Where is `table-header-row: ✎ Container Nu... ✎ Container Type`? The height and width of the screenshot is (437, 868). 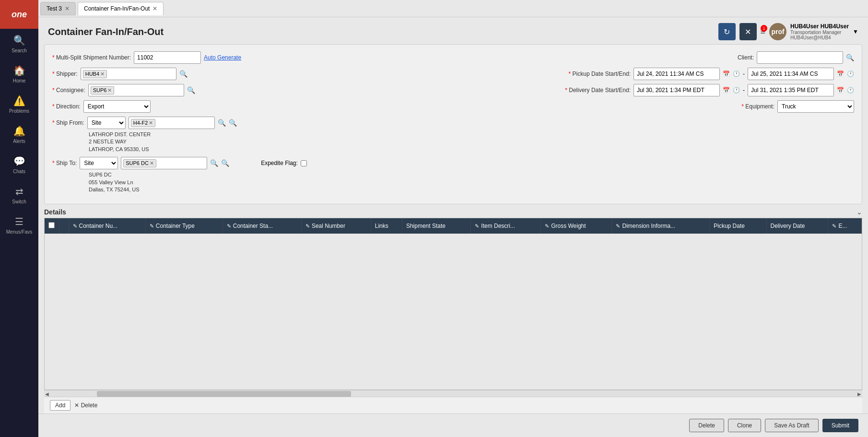 table-header-row: ✎ Container Nu... ✎ Container Type is located at coordinates (453, 226).